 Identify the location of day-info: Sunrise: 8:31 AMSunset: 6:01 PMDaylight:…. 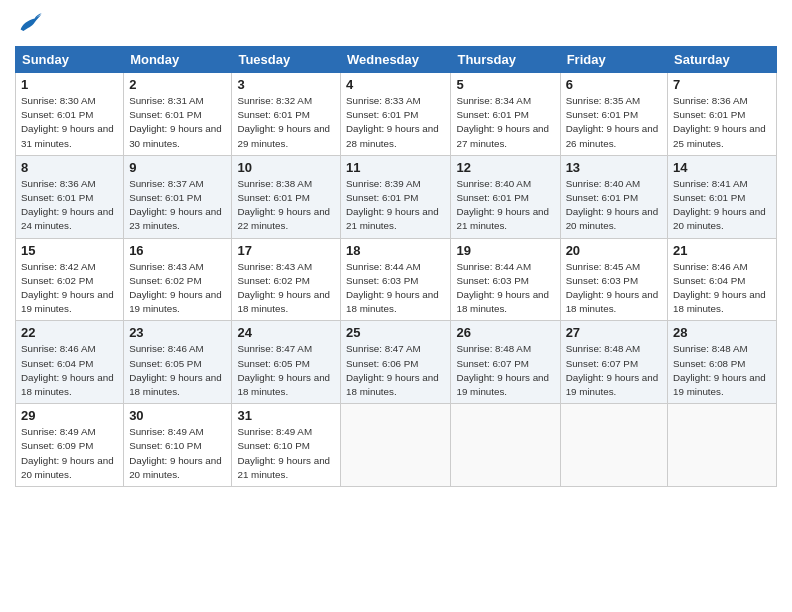
(176, 122).